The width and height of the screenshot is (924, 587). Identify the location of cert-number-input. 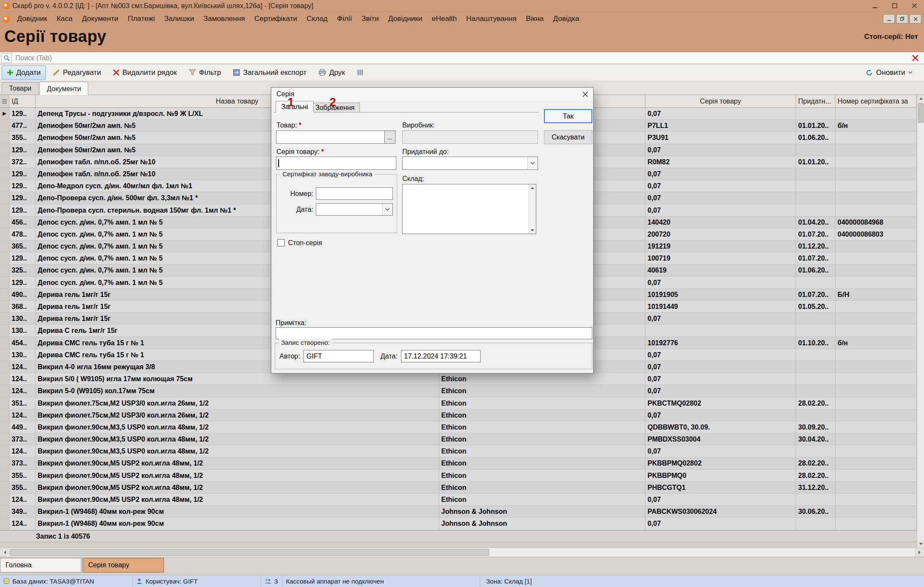
(354, 193).